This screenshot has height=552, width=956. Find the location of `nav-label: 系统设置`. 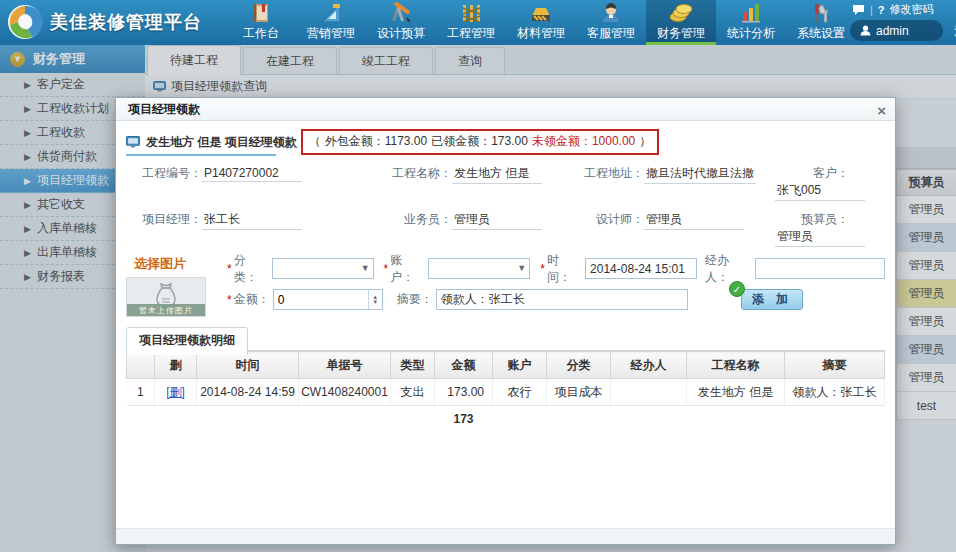

nav-label: 系统设置 is located at coordinates (821, 34).